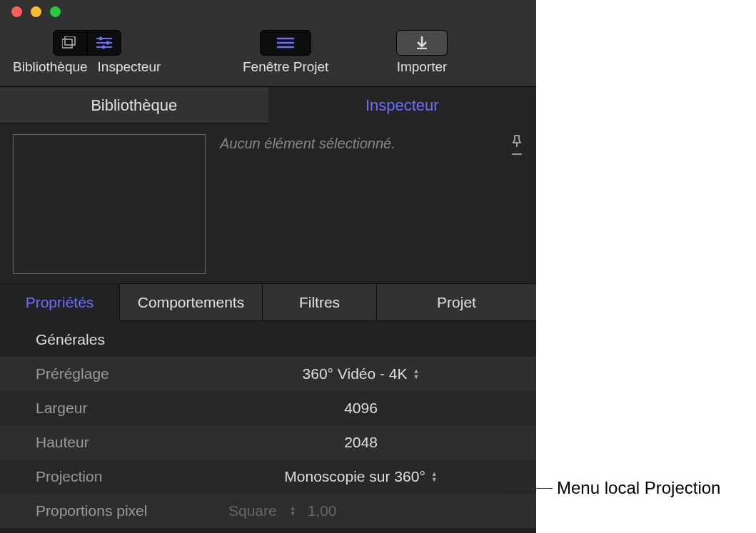 This screenshot has height=533, width=756. Describe the element at coordinates (323, 511) in the screenshot. I see `pixel-aspect-number: 1,00` at that location.